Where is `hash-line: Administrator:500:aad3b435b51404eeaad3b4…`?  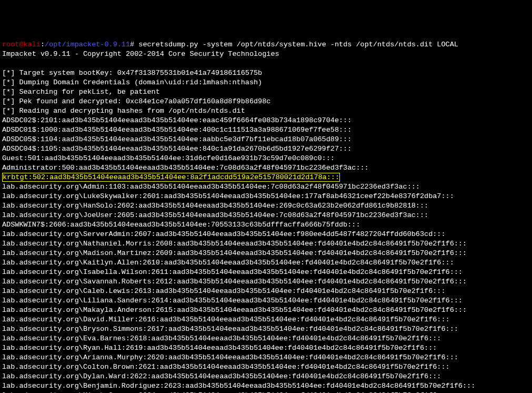 hash-line: Administrator:500:aad3b435b51404eeaad3b4… is located at coordinates (185, 168).